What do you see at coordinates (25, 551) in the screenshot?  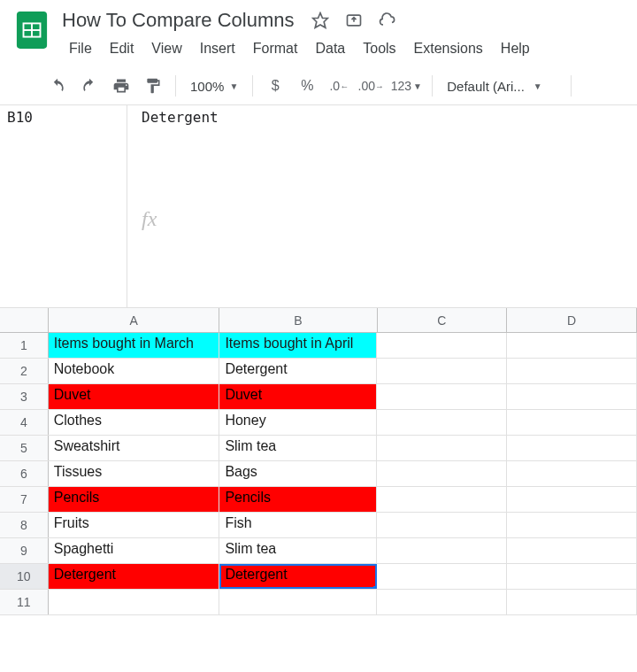 I see `row-header: 9` at bounding box center [25, 551].